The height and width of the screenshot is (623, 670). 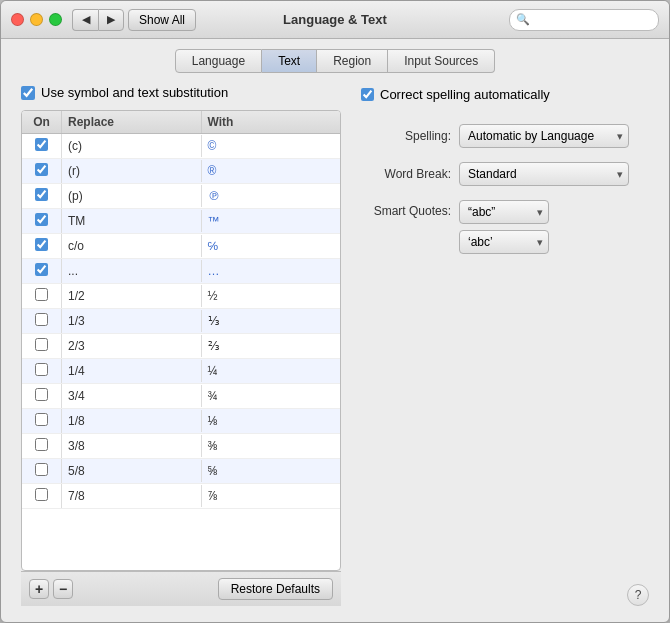 What do you see at coordinates (56, 20) in the screenshot?
I see `maximize-button` at bounding box center [56, 20].